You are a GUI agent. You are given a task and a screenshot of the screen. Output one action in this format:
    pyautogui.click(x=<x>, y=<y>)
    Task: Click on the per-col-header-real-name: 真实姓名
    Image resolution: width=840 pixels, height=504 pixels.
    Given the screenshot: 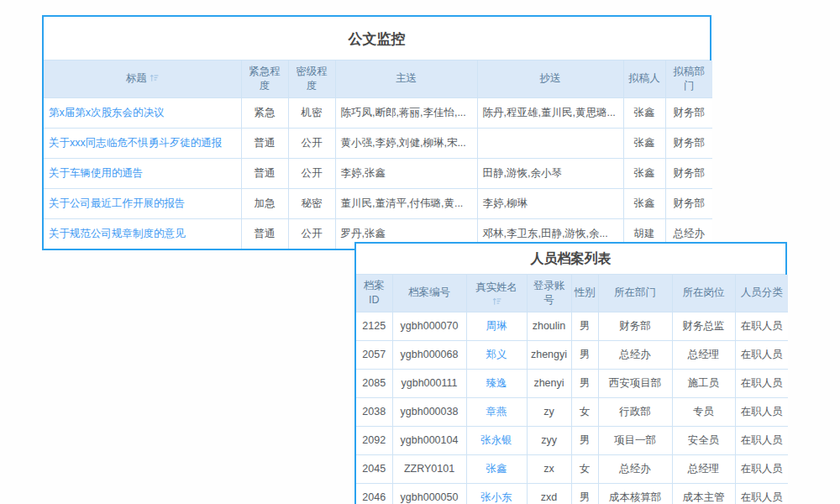 What is the action you would take?
    pyautogui.click(x=496, y=293)
    